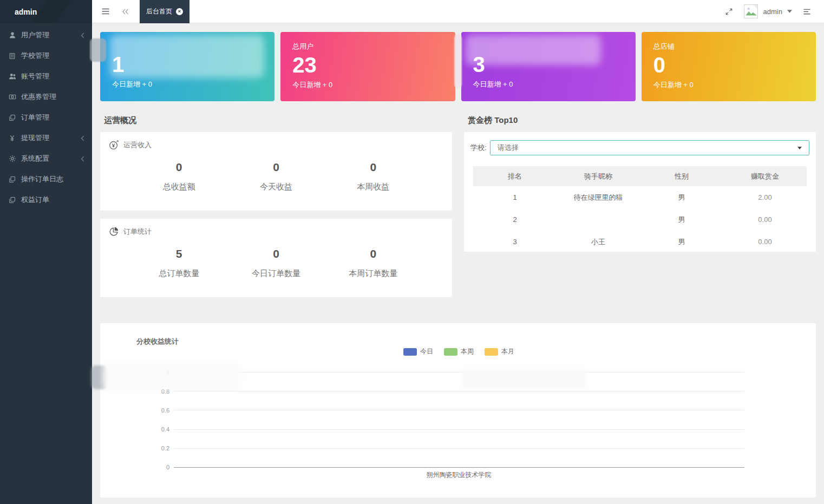 This screenshot has height=504, width=824. I want to click on tab-close-icon: ×, so click(180, 12).